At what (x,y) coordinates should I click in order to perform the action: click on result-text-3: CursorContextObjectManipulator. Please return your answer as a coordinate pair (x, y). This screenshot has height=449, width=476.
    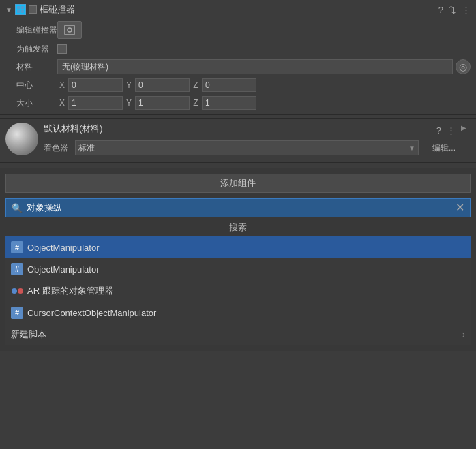
    Looking at the image, I should click on (91, 313).